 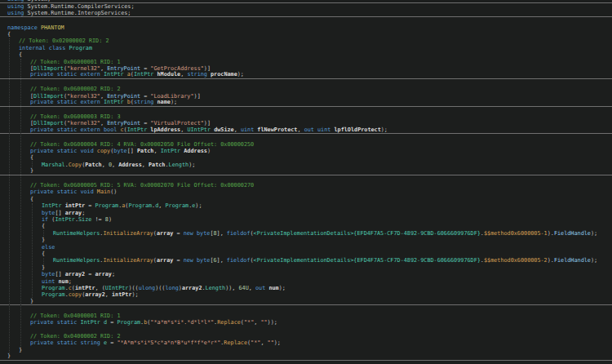 I want to click on code-token: long, so click(x=171, y=288).